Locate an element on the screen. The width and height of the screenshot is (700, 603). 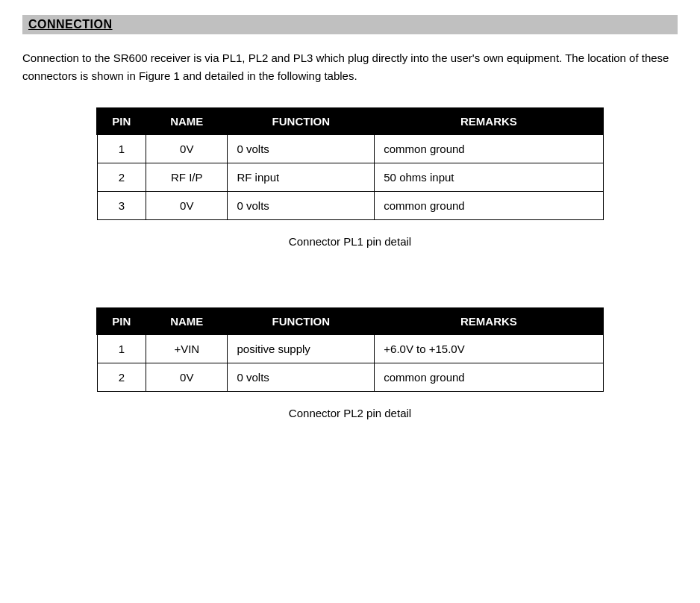
table-row: 1 +VIN positive supply +6.0V to +15.0V is located at coordinates (350, 349).